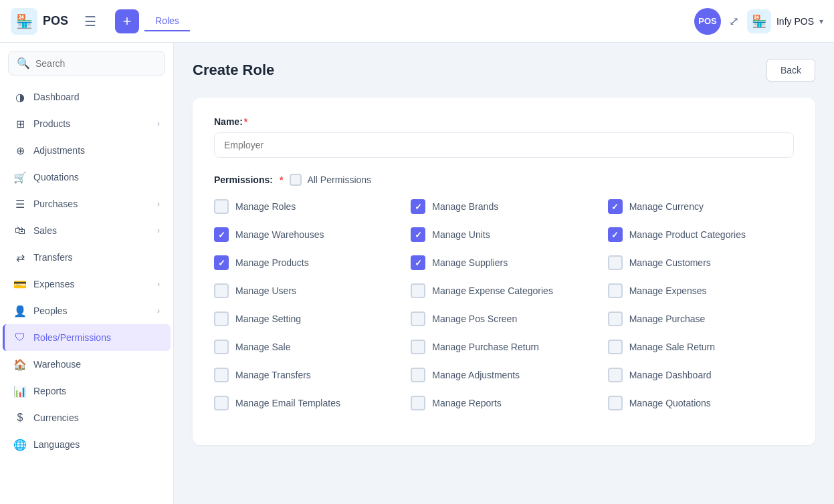 This screenshot has height=504, width=834. What do you see at coordinates (221, 235) in the screenshot?
I see `perm-checkbox-manage-warehouses` at bounding box center [221, 235].